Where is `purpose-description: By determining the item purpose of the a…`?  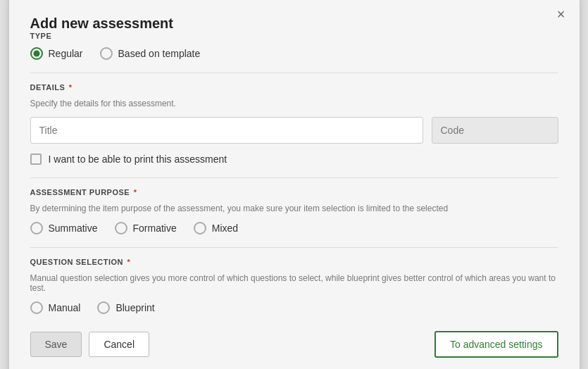 purpose-description: By determining the item purpose of the a… is located at coordinates (294, 208).